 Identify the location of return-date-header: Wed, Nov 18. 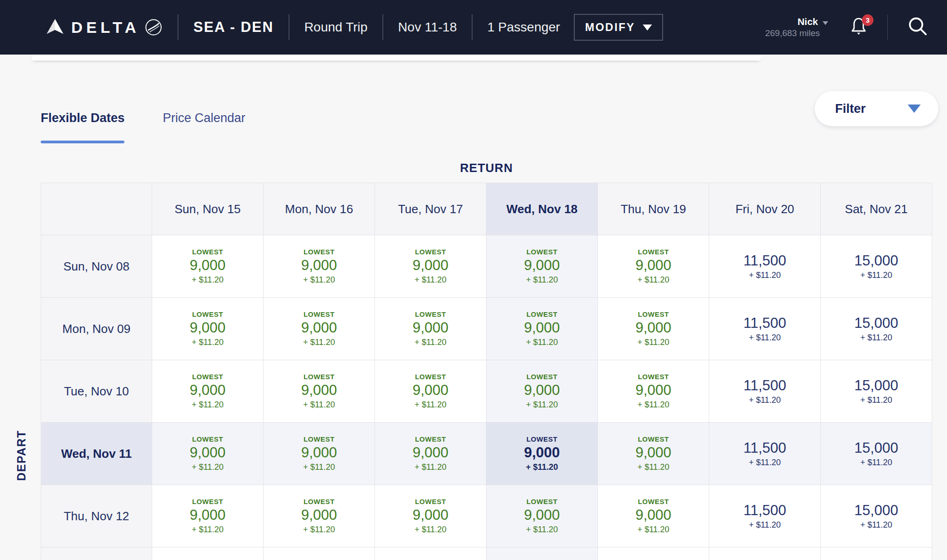
(542, 209).